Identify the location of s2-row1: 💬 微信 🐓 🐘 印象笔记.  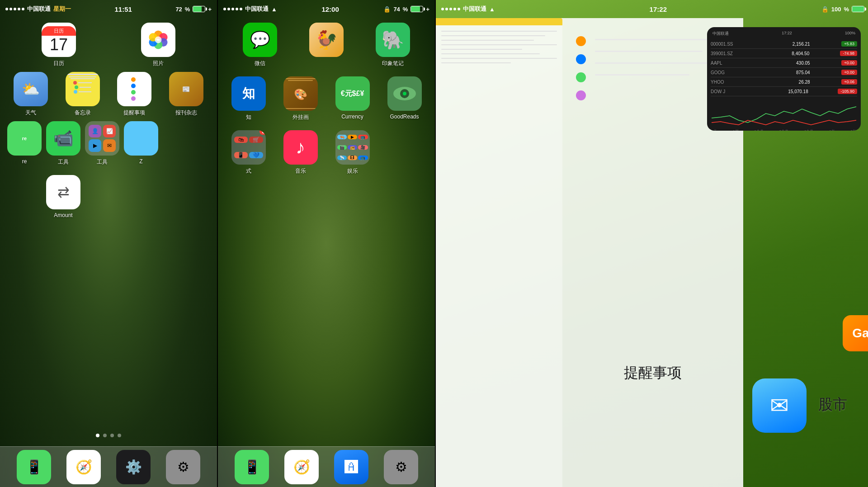
(326, 43).